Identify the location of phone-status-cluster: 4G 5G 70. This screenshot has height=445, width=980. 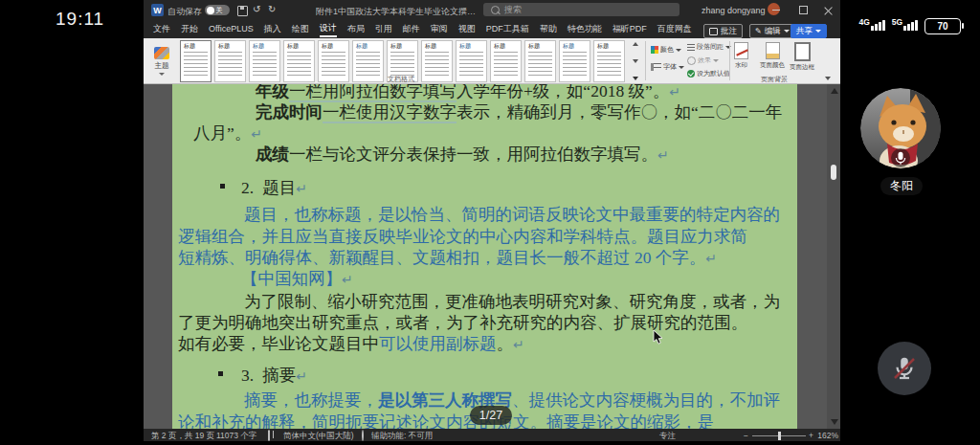
(910, 26).